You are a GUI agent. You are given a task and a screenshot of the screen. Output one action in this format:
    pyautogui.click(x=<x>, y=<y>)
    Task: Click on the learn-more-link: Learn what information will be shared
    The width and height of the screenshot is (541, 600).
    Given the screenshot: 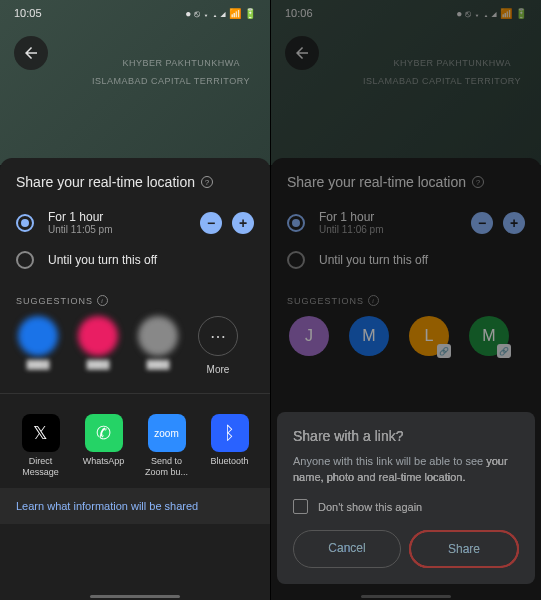 What is the action you would take?
    pyautogui.click(x=135, y=506)
    